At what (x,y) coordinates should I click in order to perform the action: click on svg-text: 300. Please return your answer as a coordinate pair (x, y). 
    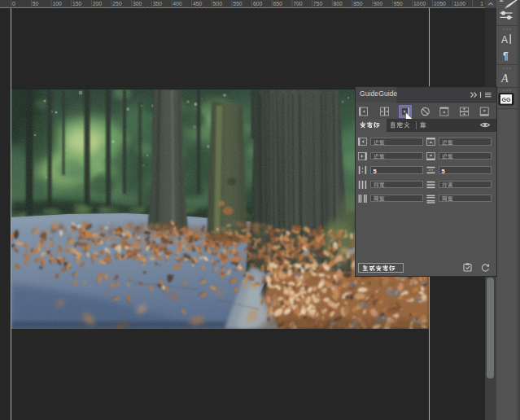
    Looking at the image, I should click on (138, 3).